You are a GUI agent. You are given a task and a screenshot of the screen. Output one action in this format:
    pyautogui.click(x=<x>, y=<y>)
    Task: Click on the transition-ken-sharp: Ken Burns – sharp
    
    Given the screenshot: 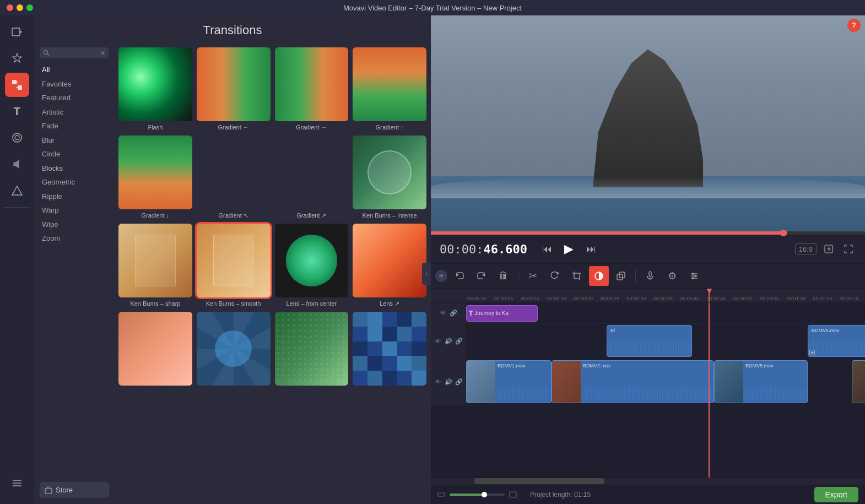 What is the action you would take?
    pyautogui.click(x=155, y=265)
    